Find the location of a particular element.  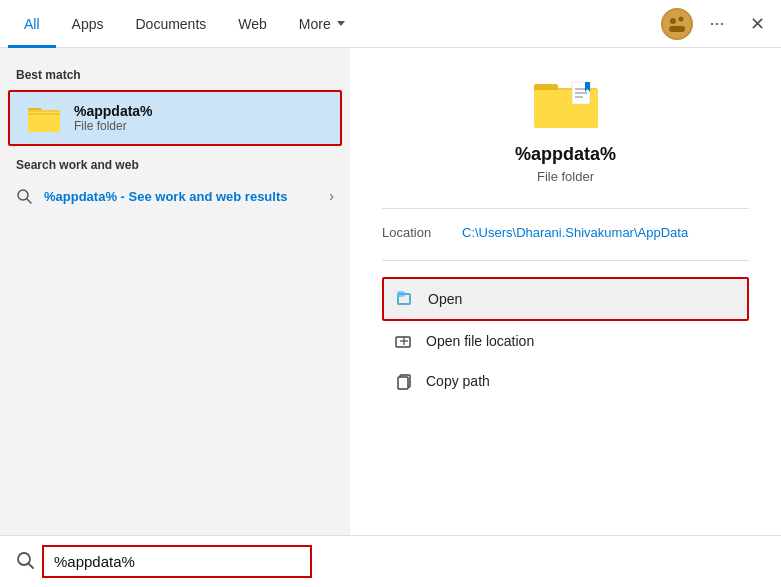

nav-actions: ··· ✕ is located at coordinates (717, 24).